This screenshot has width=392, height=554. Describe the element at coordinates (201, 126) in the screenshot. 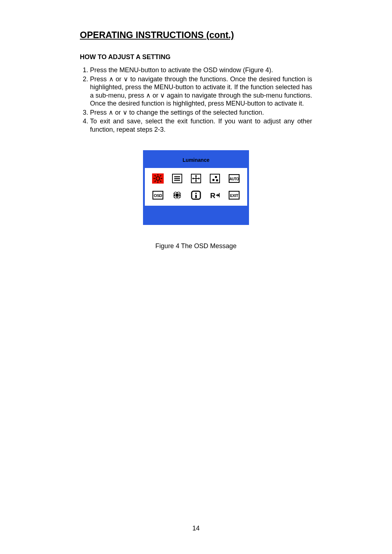

I see `step-4: To exit and save, select the exit functi…` at that location.